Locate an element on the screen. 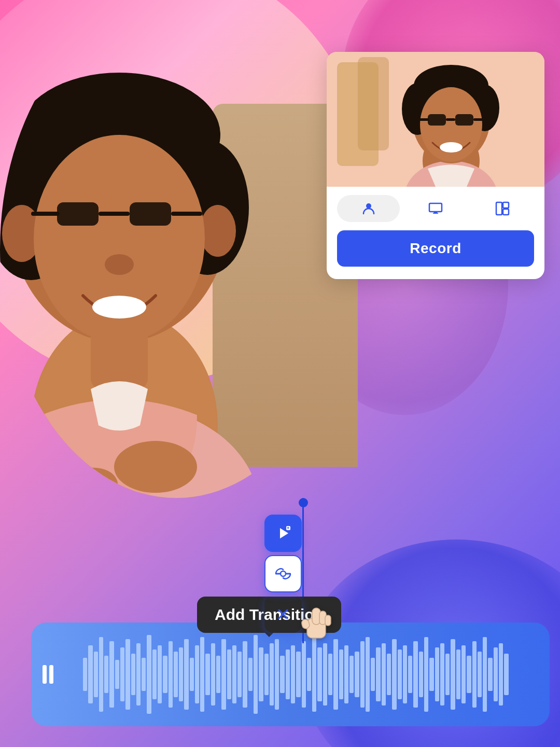 The width and height of the screenshot is (560, 747). layout-icon is located at coordinates (502, 209).